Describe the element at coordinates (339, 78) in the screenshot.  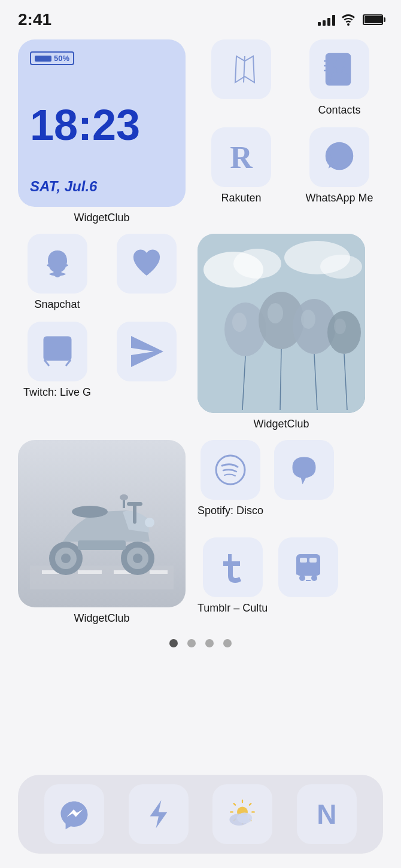
I see `app-contacts: Contacts` at that location.